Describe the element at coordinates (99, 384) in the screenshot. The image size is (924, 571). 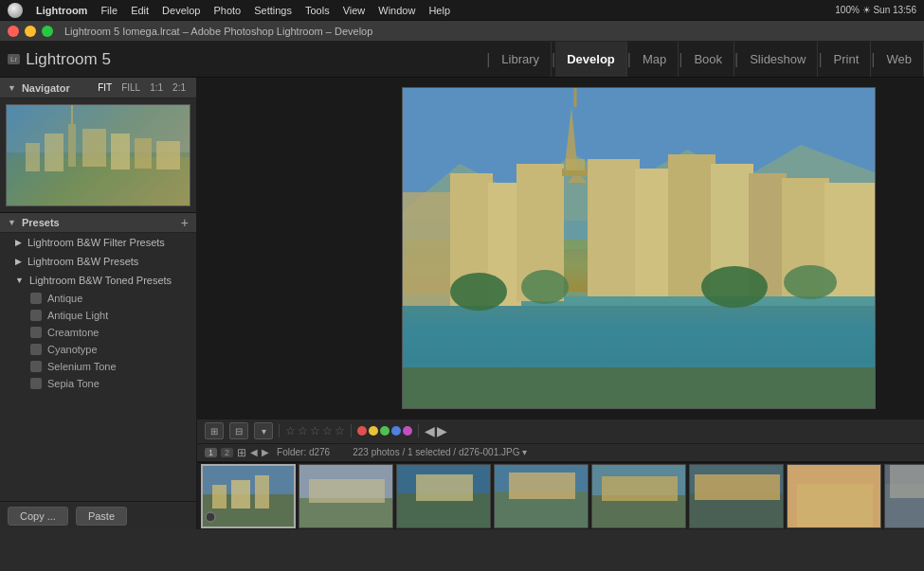
I see `preset-sepia-tone: Sepia Tone` at that location.